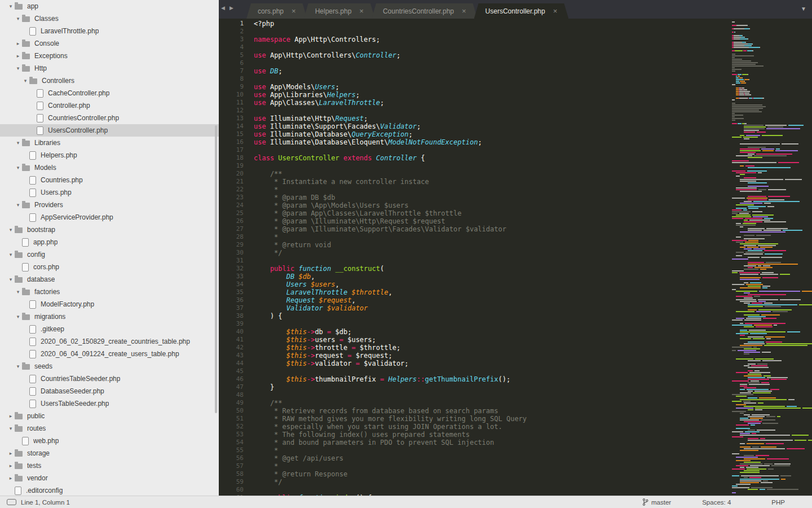  I want to click on tree-folder-Controllers: ▾Controllers, so click(109, 81).